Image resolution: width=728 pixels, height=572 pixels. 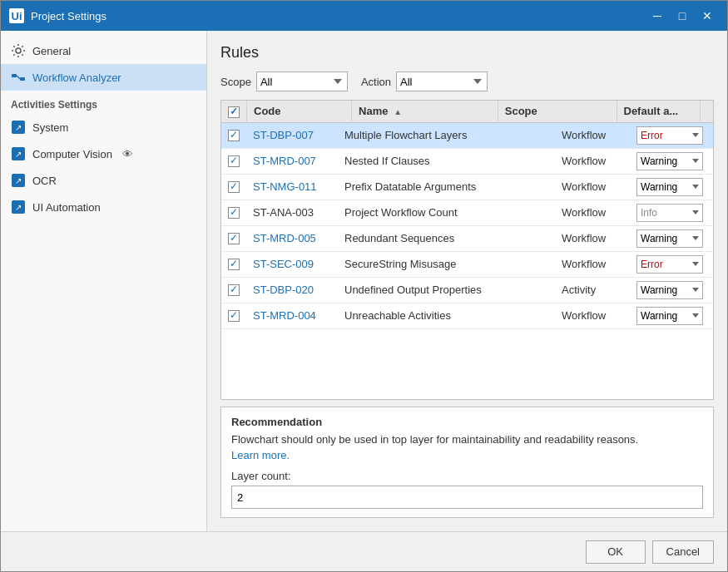 I want to click on table-row: ST-MRD-007 Nested If Clauses Workflow Er…, so click(x=468, y=161).